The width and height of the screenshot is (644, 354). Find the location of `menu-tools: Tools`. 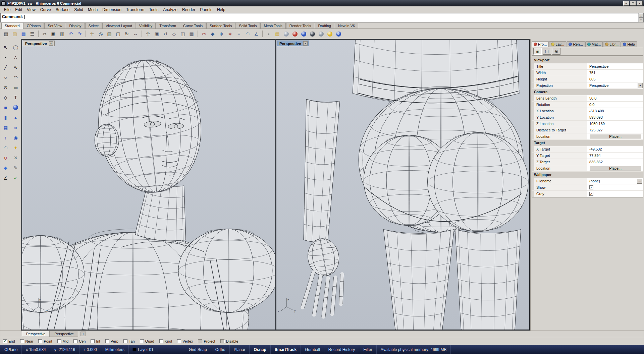

menu-tools: Tools is located at coordinates (154, 10).